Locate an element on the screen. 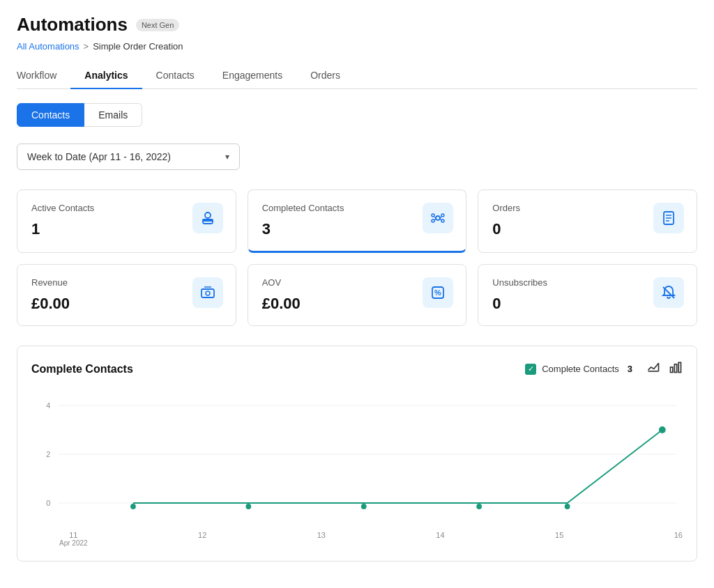  metric-card-active-contacts: Active Contacts 1 is located at coordinates (127, 222).